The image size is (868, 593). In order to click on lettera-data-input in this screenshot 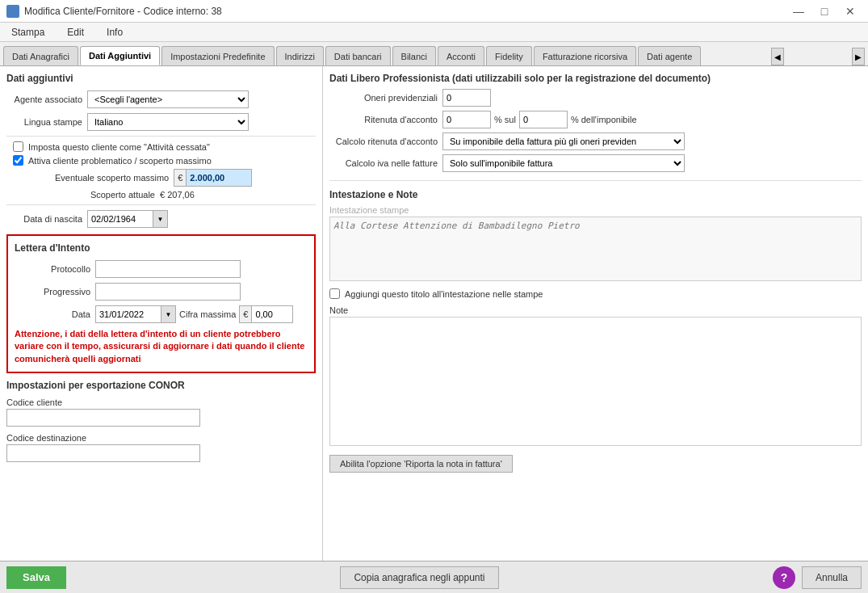, I will do `click(128, 314)`.